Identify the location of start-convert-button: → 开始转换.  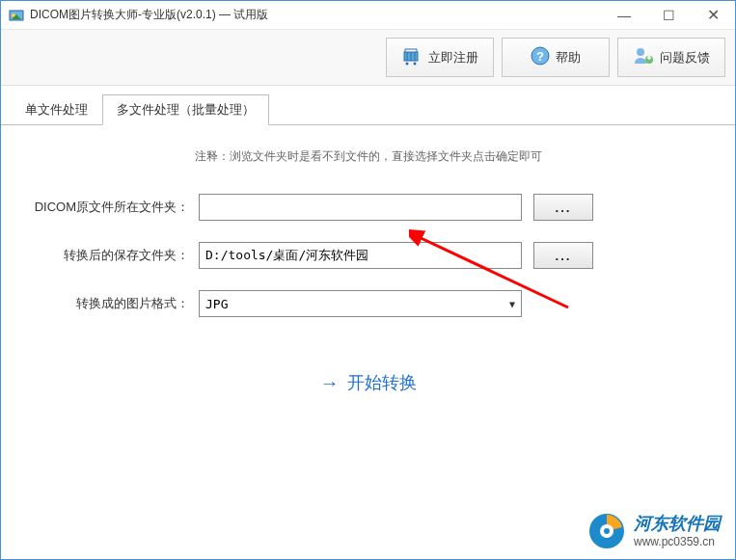
(368, 383).